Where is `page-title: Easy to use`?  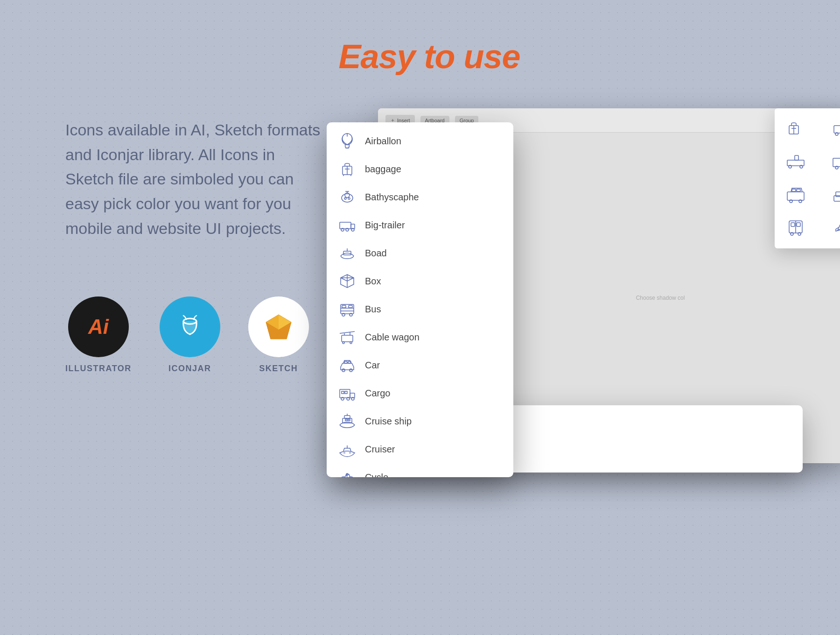 page-title: Easy to use is located at coordinates (429, 56).